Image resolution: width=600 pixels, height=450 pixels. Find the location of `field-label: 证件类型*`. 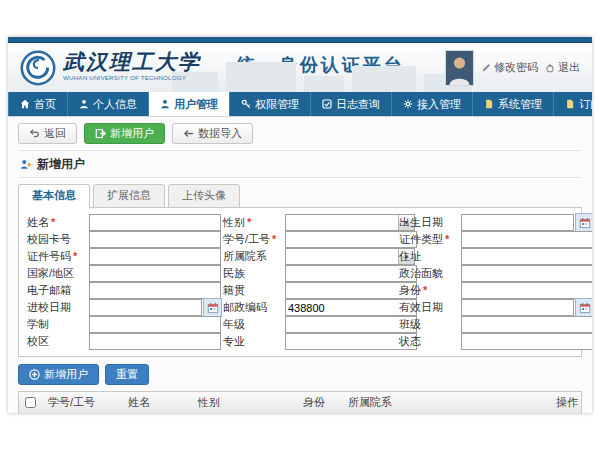

field-label: 证件类型* is located at coordinates (428, 240).